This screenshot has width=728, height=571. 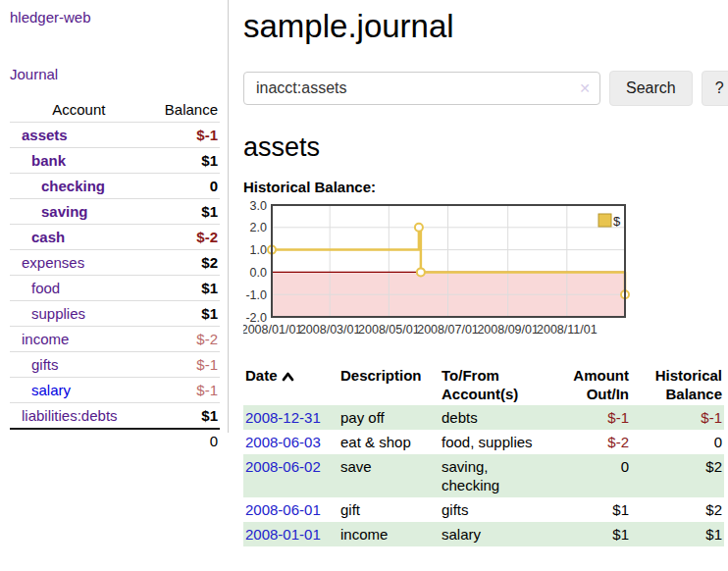 I want to click on account-link: supplies, so click(x=59, y=314).